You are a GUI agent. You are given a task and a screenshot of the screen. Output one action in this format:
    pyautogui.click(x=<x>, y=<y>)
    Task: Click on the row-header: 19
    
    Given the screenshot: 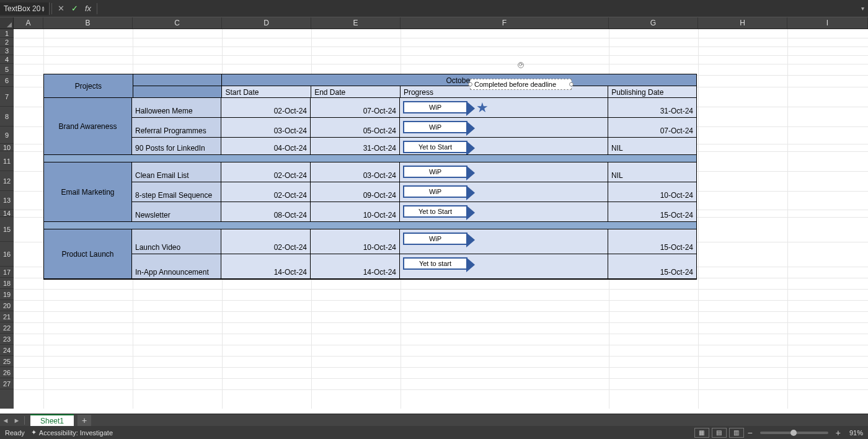 What is the action you would take?
    pyautogui.click(x=7, y=295)
    